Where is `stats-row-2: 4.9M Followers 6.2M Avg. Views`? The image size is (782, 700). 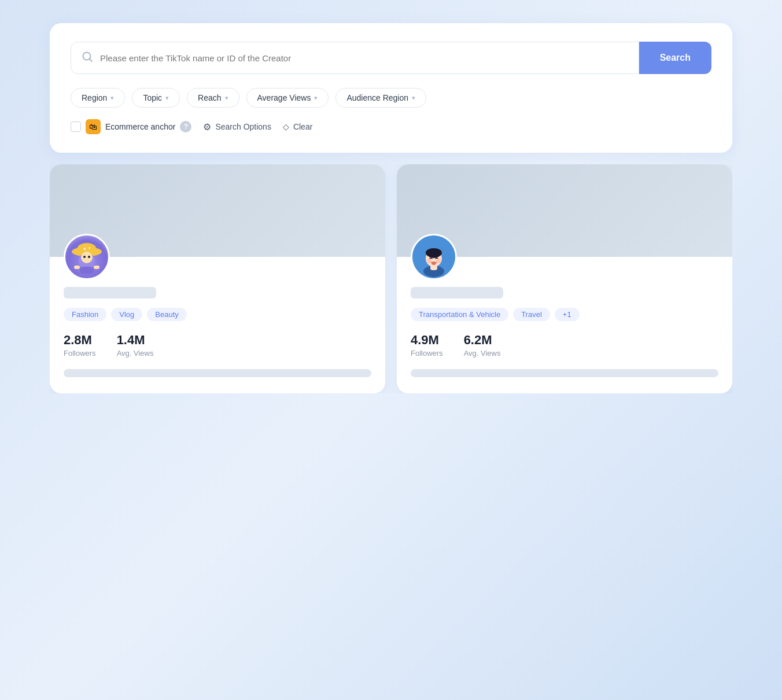
stats-row-2: 4.9M Followers 6.2M Avg. Views is located at coordinates (565, 345).